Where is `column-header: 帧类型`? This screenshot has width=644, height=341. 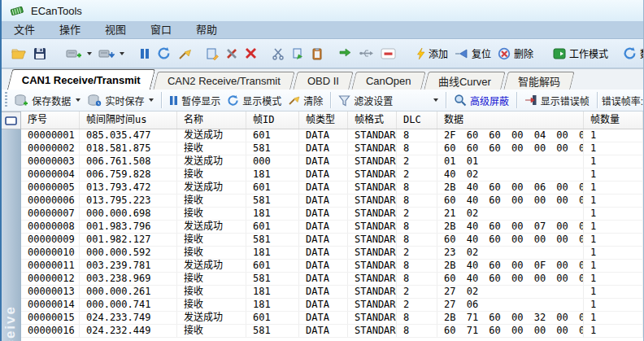
column-header: 帧类型 is located at coordinates (324, 120).